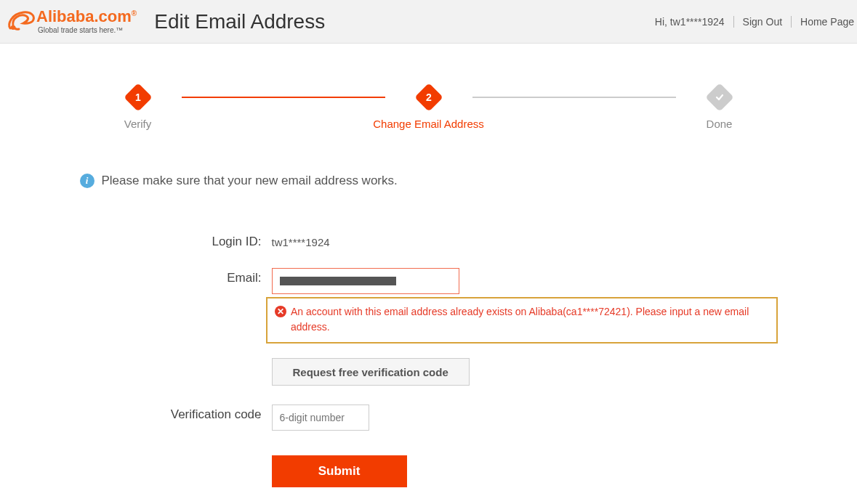  I want to click on step-verify: 1 Verify, so click(138, 109).